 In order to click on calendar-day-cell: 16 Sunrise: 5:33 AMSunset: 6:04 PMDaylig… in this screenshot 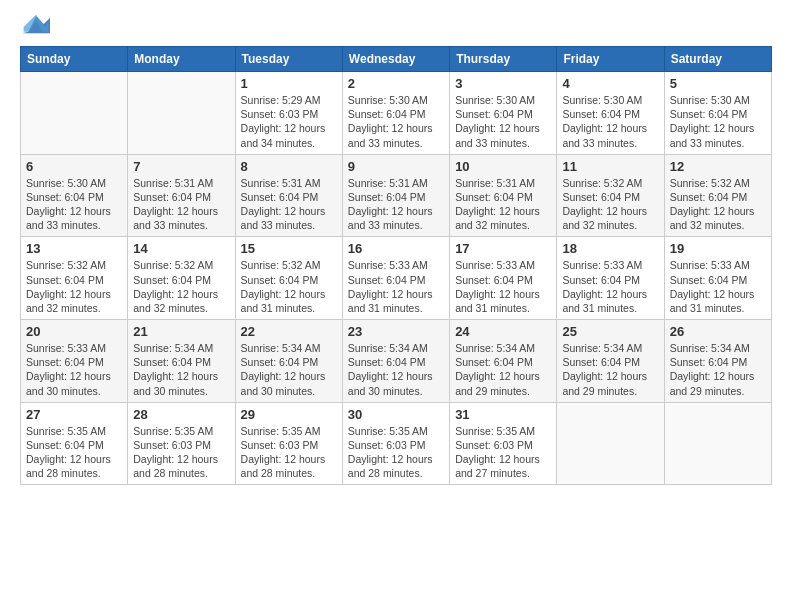, I will do `click(396, 278)`.